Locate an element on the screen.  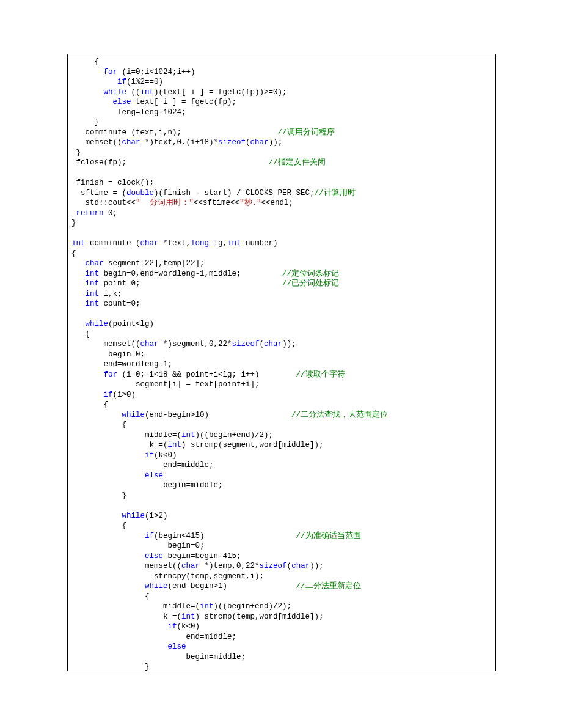
code-line: if(i%2==0) is located at coordinates (282, 82).